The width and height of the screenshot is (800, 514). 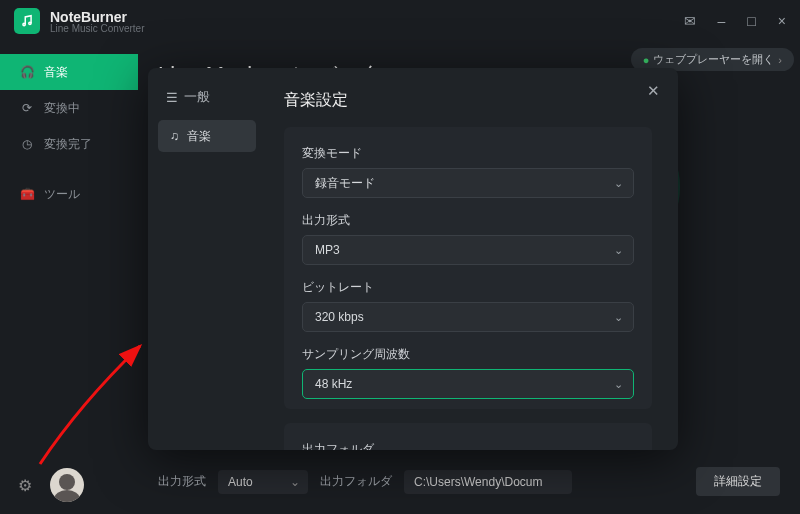 What do you see at coordinates (468, 220) in the screenshot?
I see `format-field-label: 出力形式` at bounding box center [468, 220].